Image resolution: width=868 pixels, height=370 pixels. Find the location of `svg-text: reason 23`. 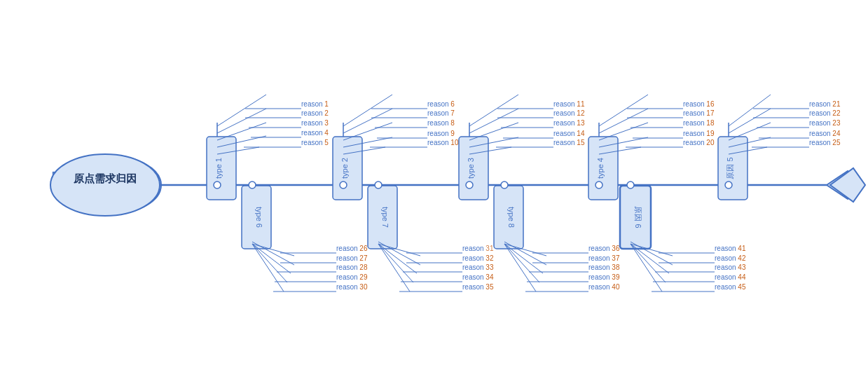

svg-text: reason 23 is located at coordinates (825, 123).